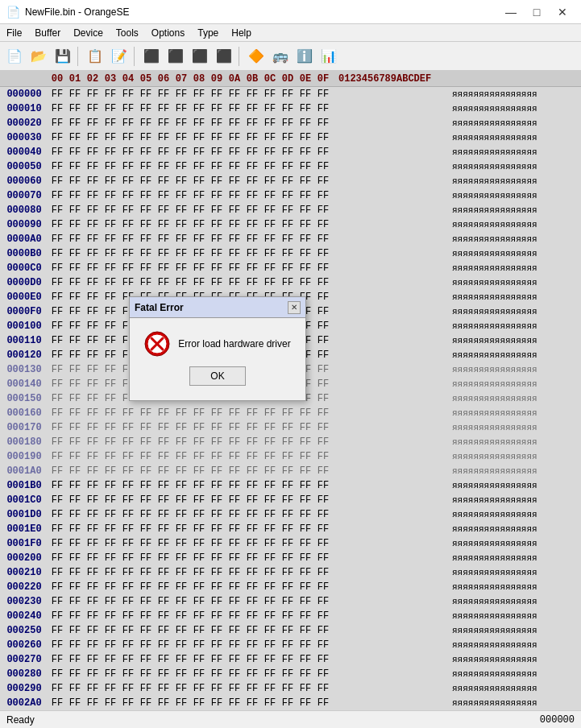 The width and height of the screenshot is (581, 728). What do you see at coordinates (15, 56) in the screenshot?
I see `toolbar-new: 📄` at bounding box center [15, 56].